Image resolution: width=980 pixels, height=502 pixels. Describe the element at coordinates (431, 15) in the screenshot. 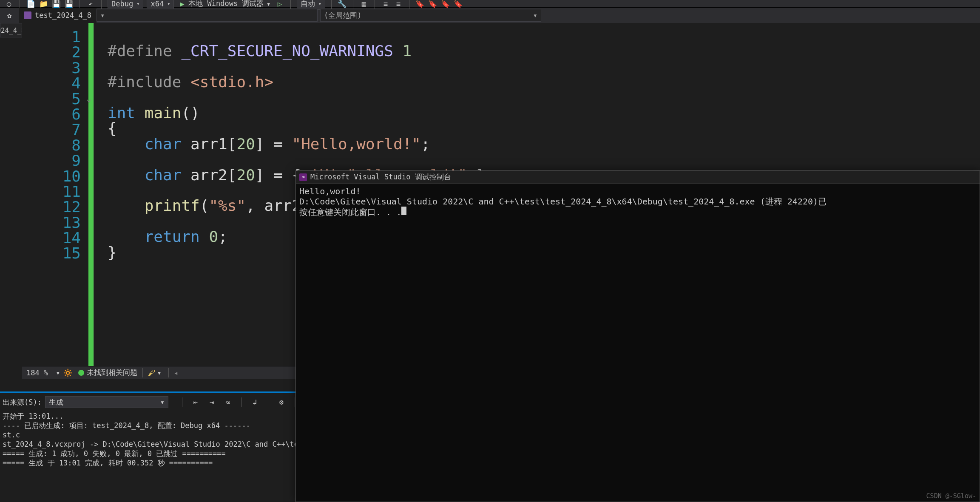

I see `scope-combo-right: (全局范围)▾` at that location.